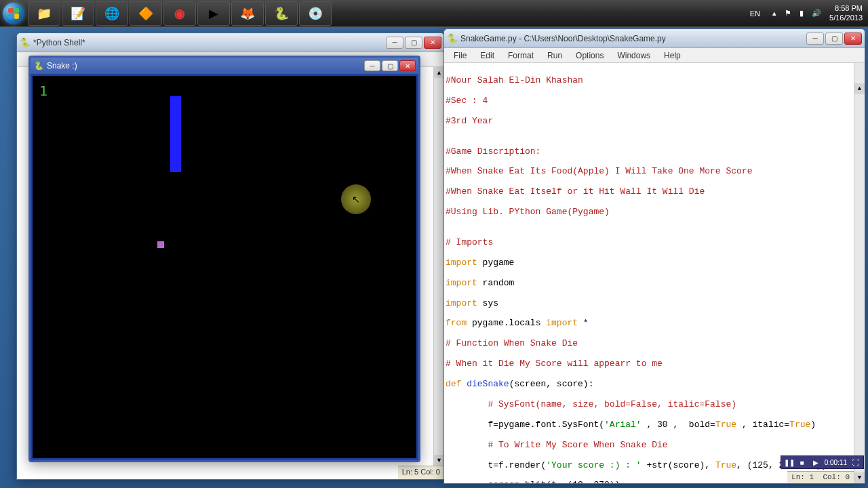 The width and height of the screenshot is (868, 488). I want to click on tray-arrow-icon: ▴, so click(774, 14).